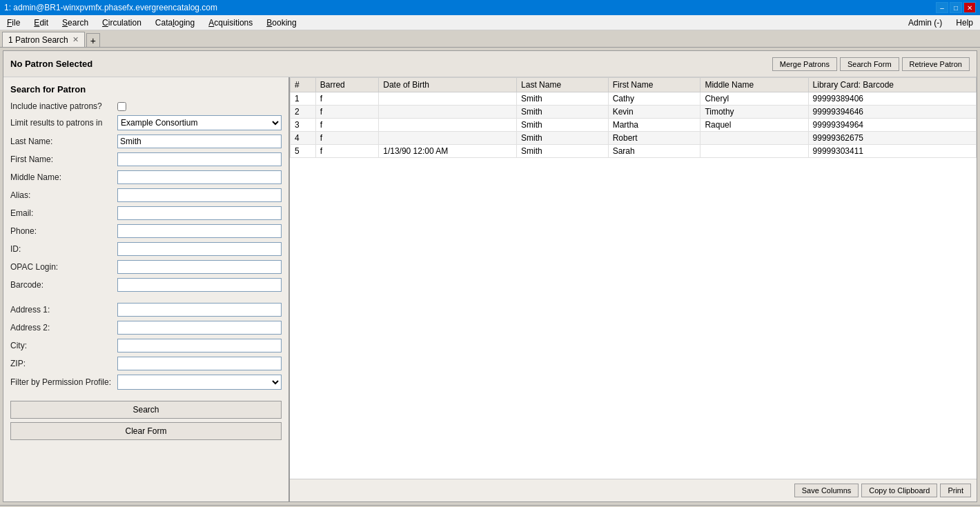 The height and width of the screenshot is (507, 980). I want to click on table-header-row: # Barred Date of Birth Last Name First N…, so click(634, 86).